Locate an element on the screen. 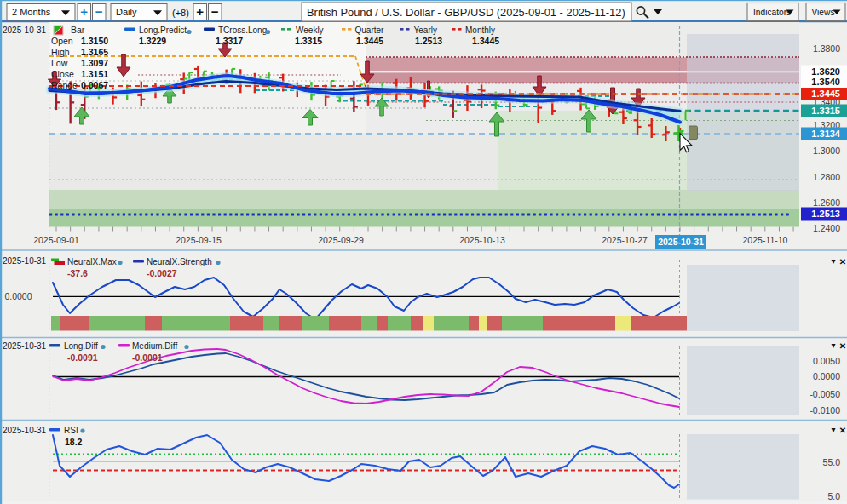  svg-text: 1.3097 is located at coordinates (95, 63).